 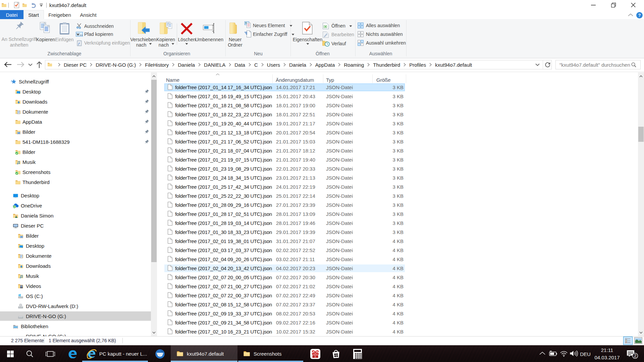 I want to click on svg-text: 2, so click(x=635, y=356).